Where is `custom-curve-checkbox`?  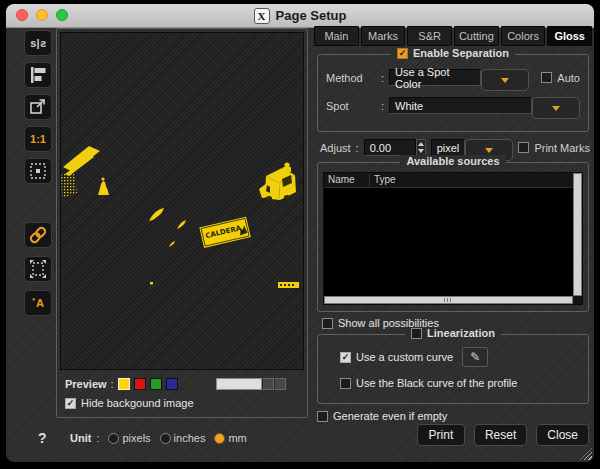
custom-curve-checkbox is located at coordinates (346, 358).